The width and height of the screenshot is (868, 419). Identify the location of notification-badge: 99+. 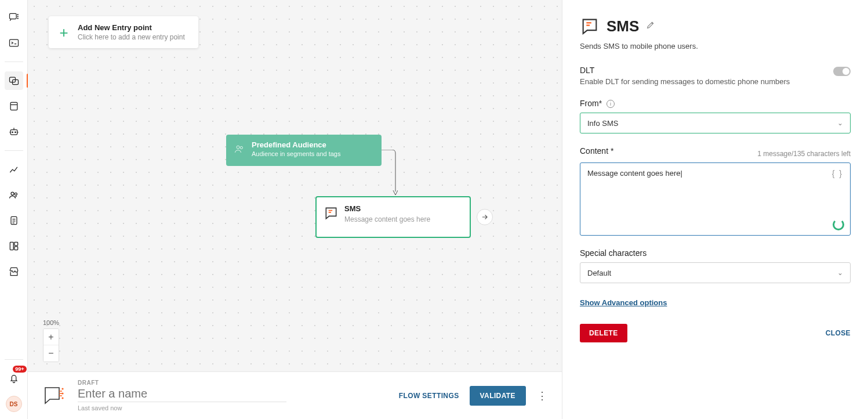
(20, 369).